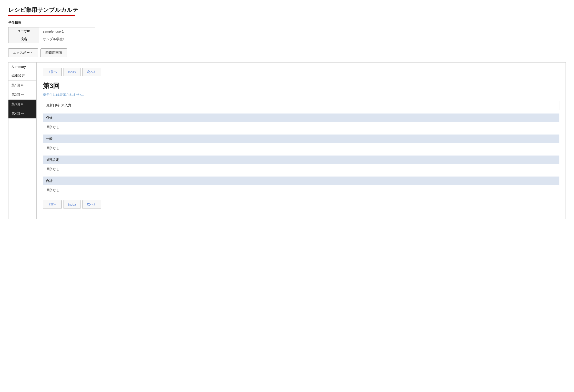 Image resolution: width=574 pixels, height=392 pixels. Describe the element at coordinates (67, 39) in the screenshot. I see `table-value-cell: サンプル学生1` at that location.